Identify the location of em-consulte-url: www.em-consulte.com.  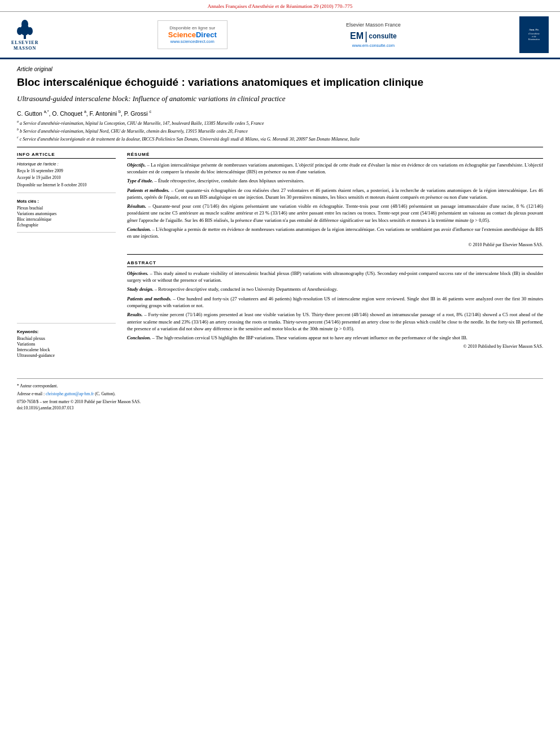
(374, 45).